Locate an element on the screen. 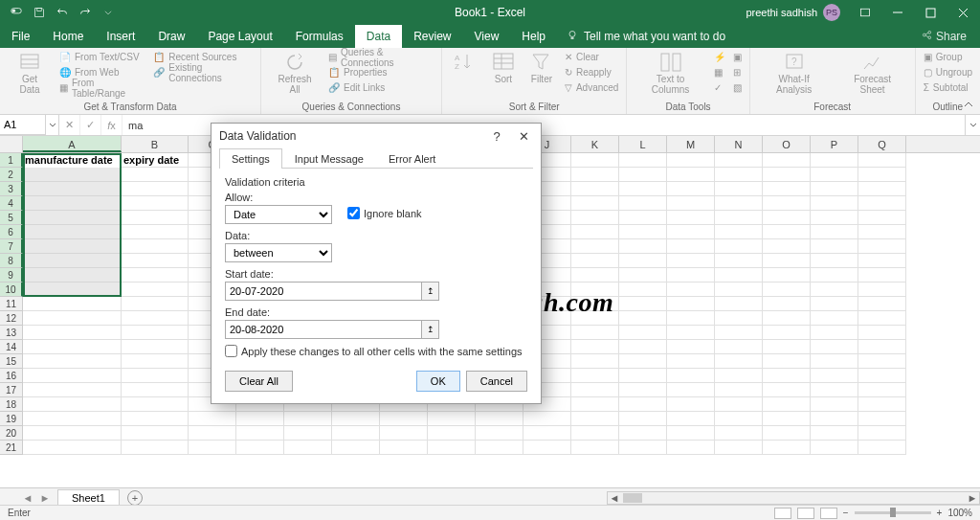  page-break-view-icon is located at coordinates (829, 513).